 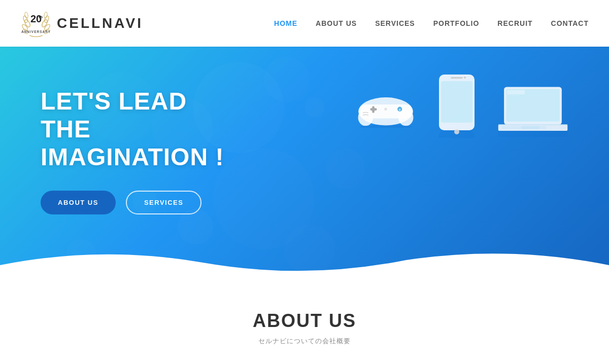 What do you see at coordinates (100, 23) in the screenshot?
I see `logo-name: CELLNAVI` at bounding box center [100, 23].